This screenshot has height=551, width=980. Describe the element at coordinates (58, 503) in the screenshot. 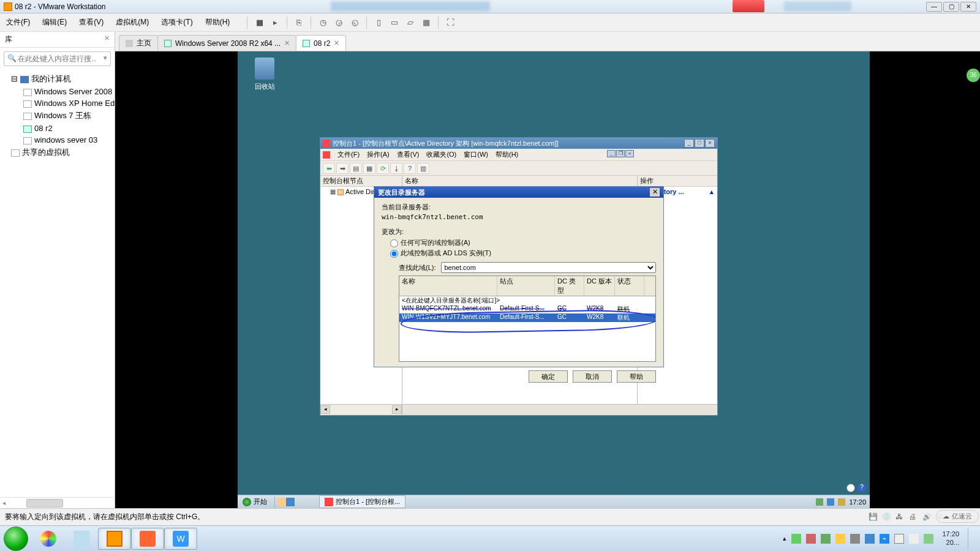

I see `sidebar-hscroll: ◂` at that location.